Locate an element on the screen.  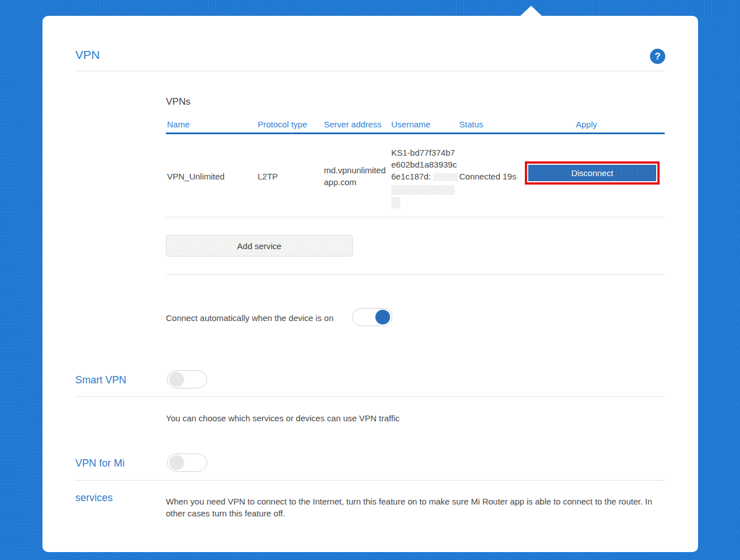
vpn-for-mi-label-line1: VPN for Mi is located at coordinates (100, 463).